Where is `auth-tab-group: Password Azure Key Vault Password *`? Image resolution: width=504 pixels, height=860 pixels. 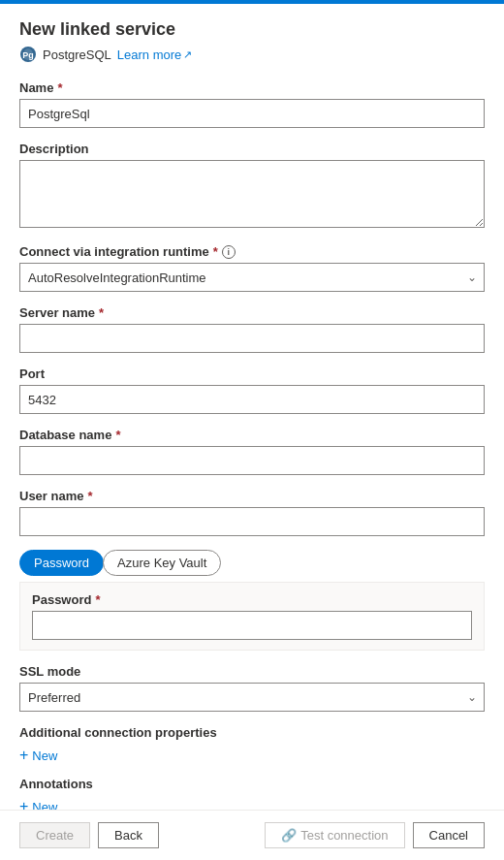
auth-tab-group: Password Azure Key Vault Password * is located at coordinates (252, 600).